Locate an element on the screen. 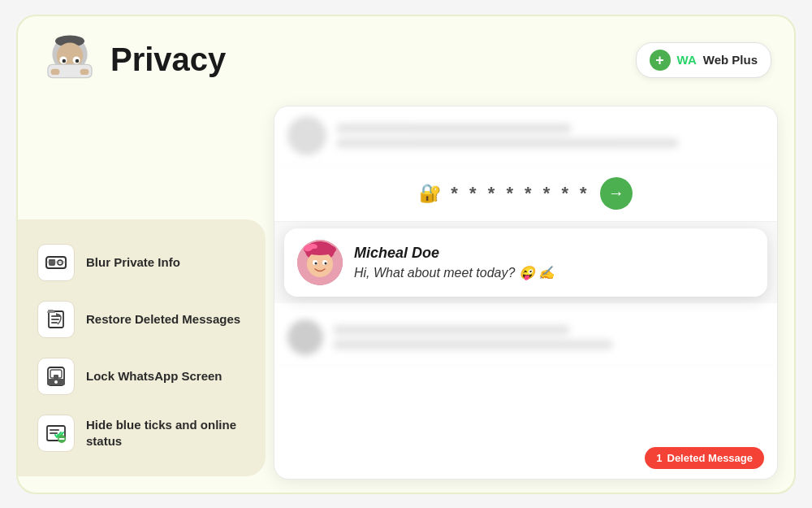 The height and width of the screenshot is (508, 812). deleted-count: 1 is located at coordinates (659, 458).